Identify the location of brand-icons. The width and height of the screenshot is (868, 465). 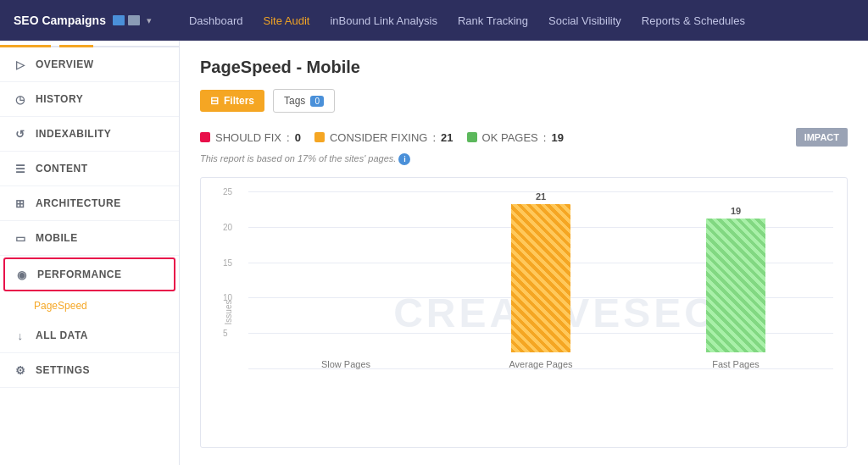
(126, 20).